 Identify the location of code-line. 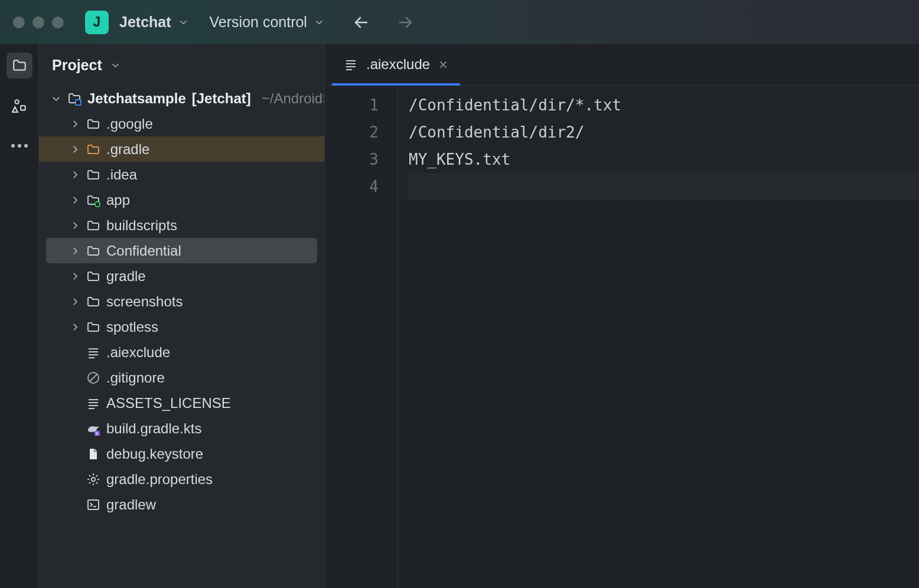
(664, 187).